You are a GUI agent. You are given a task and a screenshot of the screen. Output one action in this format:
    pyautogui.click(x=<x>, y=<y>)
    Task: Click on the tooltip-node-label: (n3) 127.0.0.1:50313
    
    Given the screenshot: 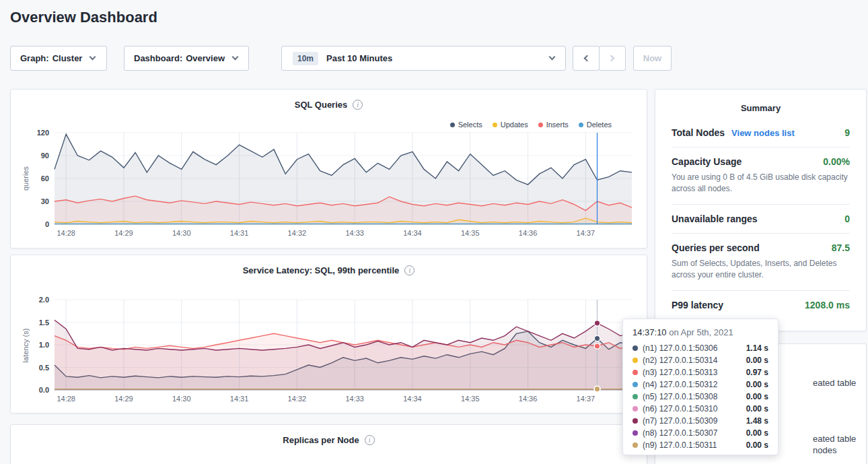 What is the action you would take?
    pyautogui.click(x=680, y=372)
    